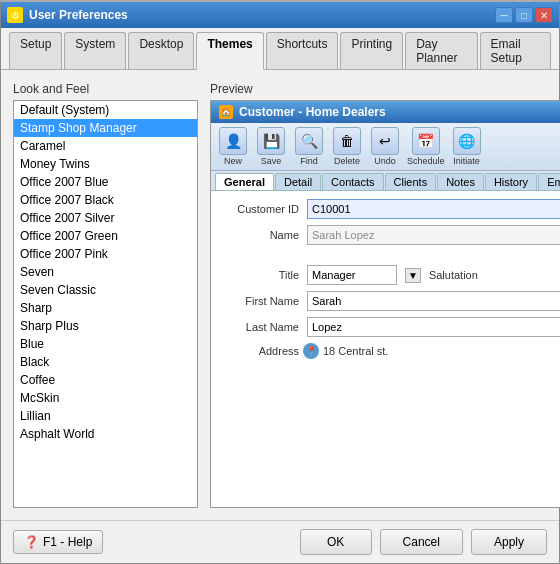  I want to click on preview-title-icon: 🏠, so click(226, 112).